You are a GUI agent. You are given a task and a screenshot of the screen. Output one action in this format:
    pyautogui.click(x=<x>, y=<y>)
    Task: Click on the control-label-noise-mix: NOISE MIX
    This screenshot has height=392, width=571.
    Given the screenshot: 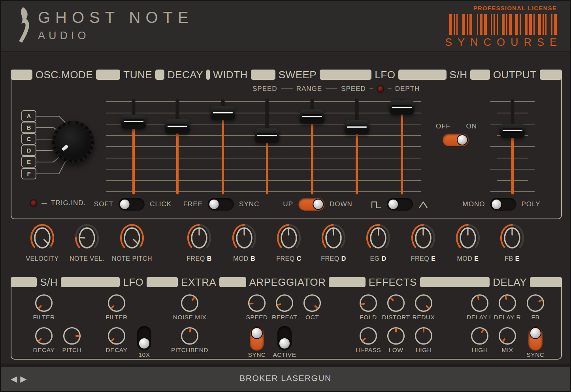 What is the action you would take?
    pyautogui.click(x=190, y=317)
    